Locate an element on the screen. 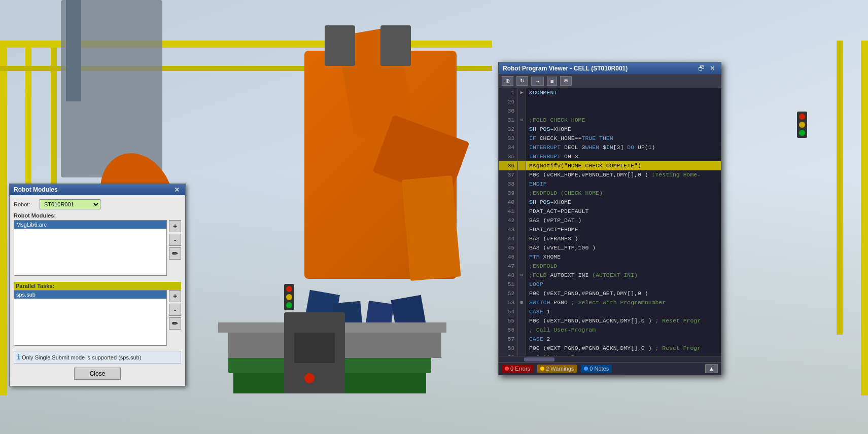 This screenshot has height=434, width=868. code-line-55: 55 P00 (#EXT_PGNO,#PGNO_ACKN,DMY[],0 ) ;… is located at coordinates (610, 321).